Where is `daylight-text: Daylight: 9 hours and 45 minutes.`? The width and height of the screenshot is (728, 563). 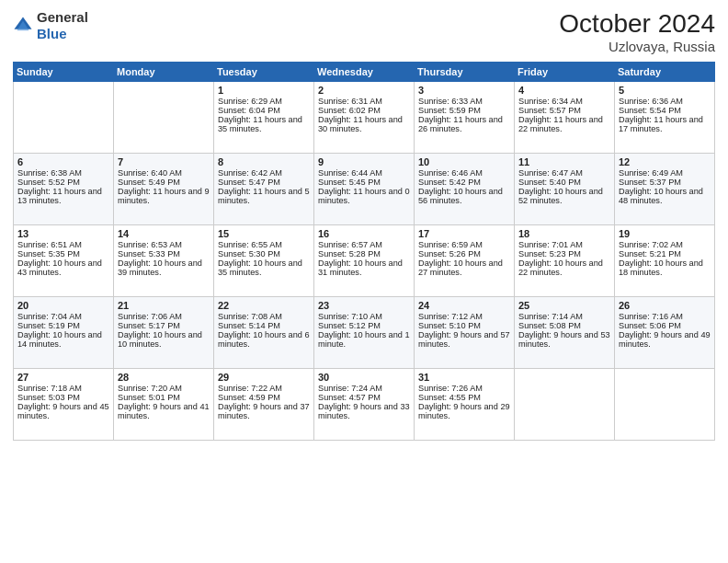 daylight-text: Daylight: 9 hours and 45 minutes. is located at coordinates (63, 411).